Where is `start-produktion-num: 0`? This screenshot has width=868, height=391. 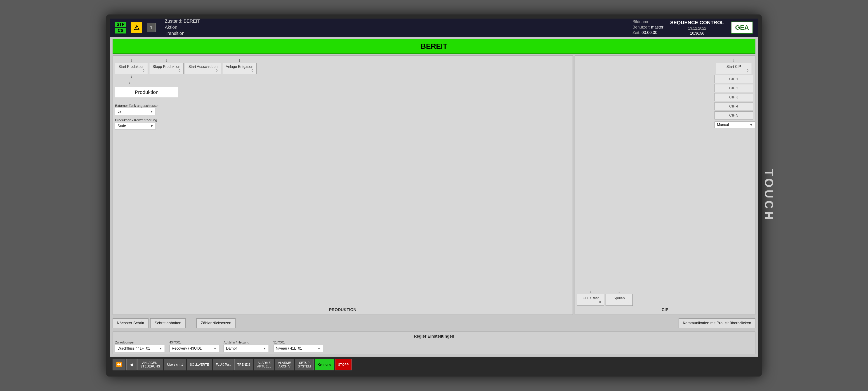 start-produktion-num: 0 is located at coordinates (131, 71).